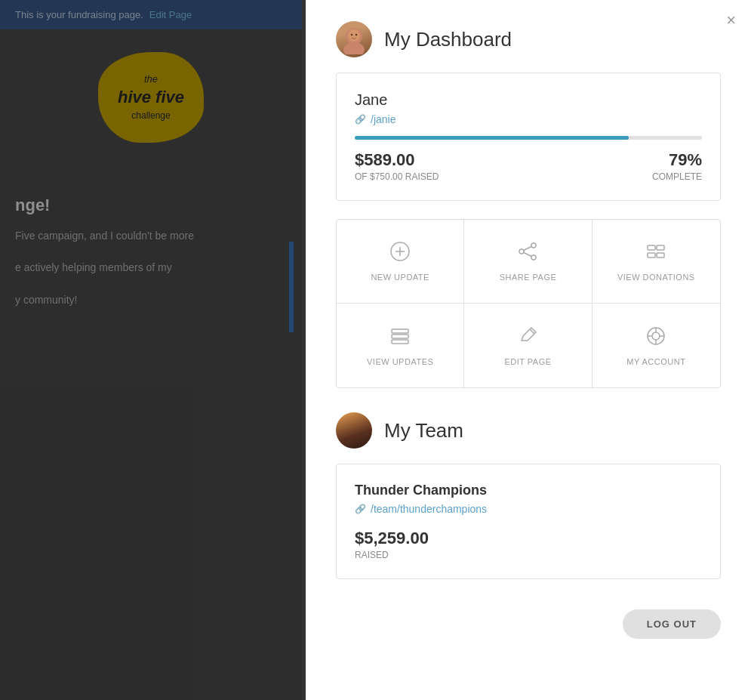  Describe the element at coordinates (429, 509) in the screenshot. I see `team-link-text: /team/thunderchampions` at that location.